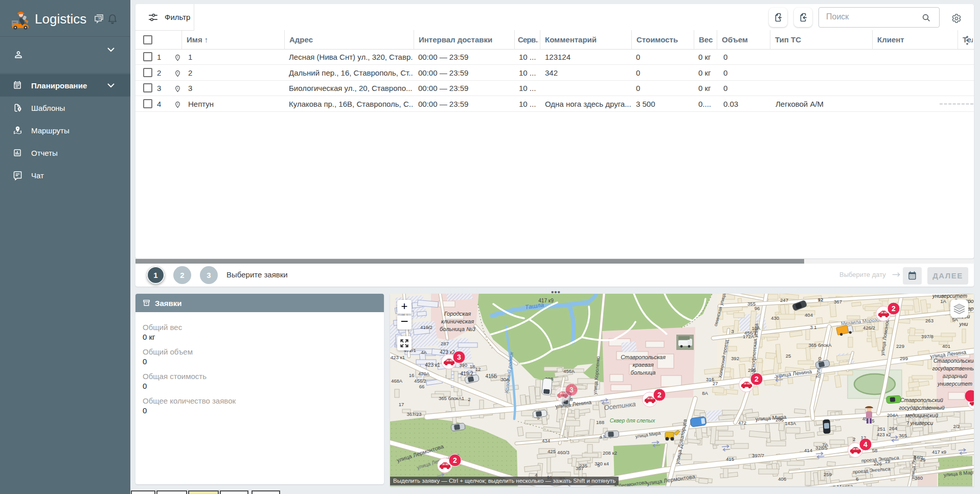 The image size is (980, 494). What do you see at coordinates (580, 468) in the screenshot?
I see `svg-text: 357` at bounding box center [580, 468].